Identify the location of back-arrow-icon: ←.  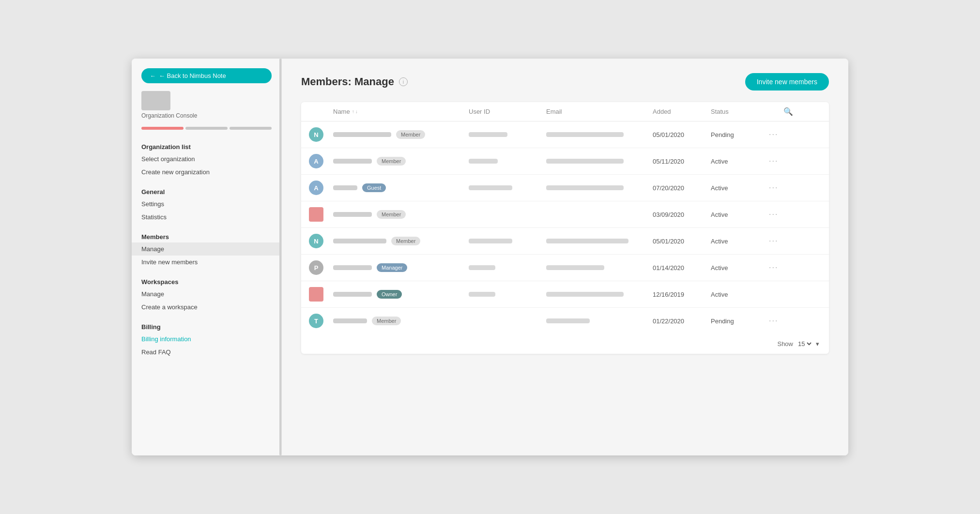
(153, 76).